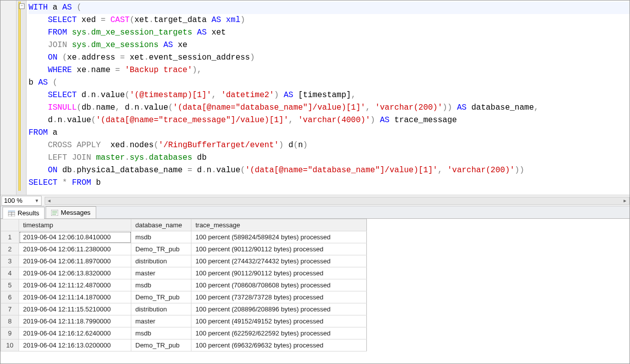 Image resolution: width=630 pixels, height=364 pixels. I want to click on tab-results: Results, so click(24, 213).